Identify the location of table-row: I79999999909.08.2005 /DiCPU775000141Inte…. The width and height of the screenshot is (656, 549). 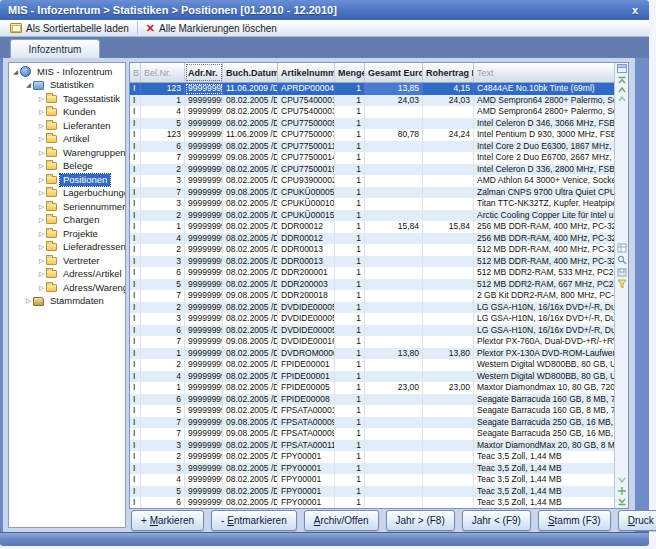
(372, 158).